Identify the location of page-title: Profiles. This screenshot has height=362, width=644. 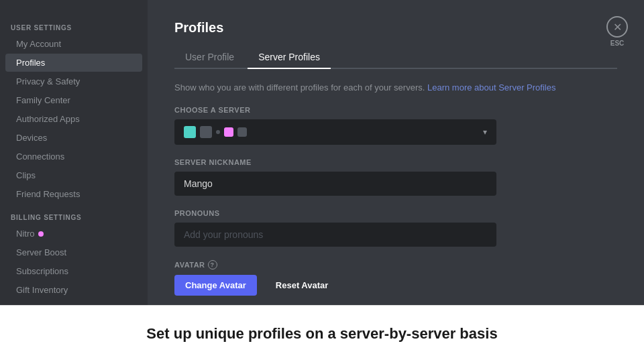
(396, 28).